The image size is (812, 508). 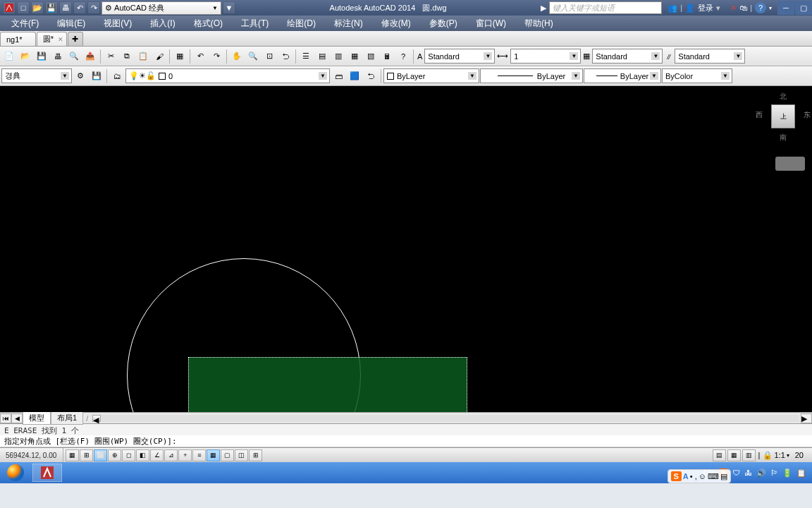 I want to click on tray-shield-icon: 🛡, so click(x=736, y=473).